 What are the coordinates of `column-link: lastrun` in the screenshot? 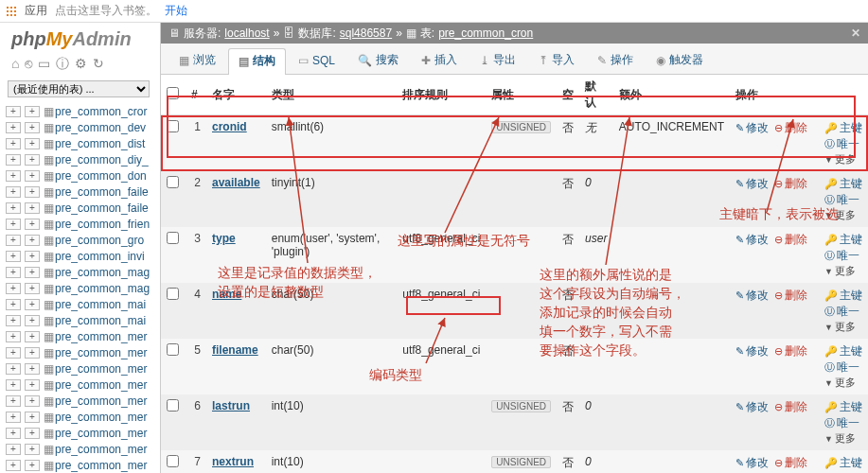 It's located at (231, 406).